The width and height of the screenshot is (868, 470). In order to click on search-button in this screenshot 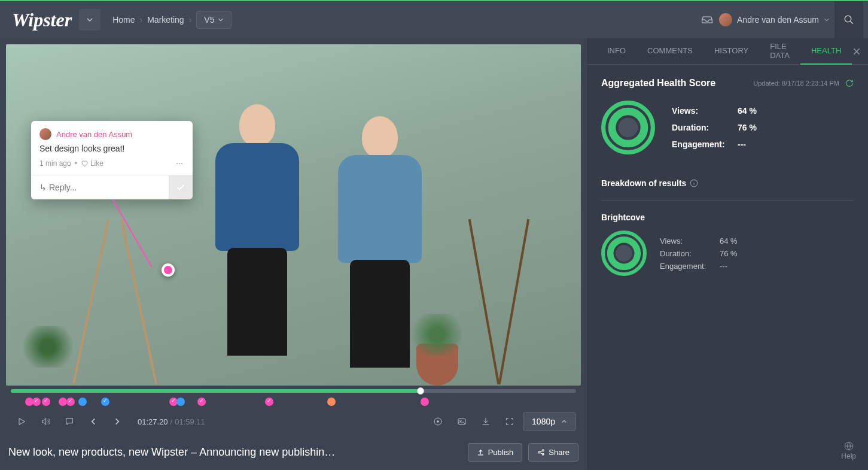, I will do `click(849, 20)`.